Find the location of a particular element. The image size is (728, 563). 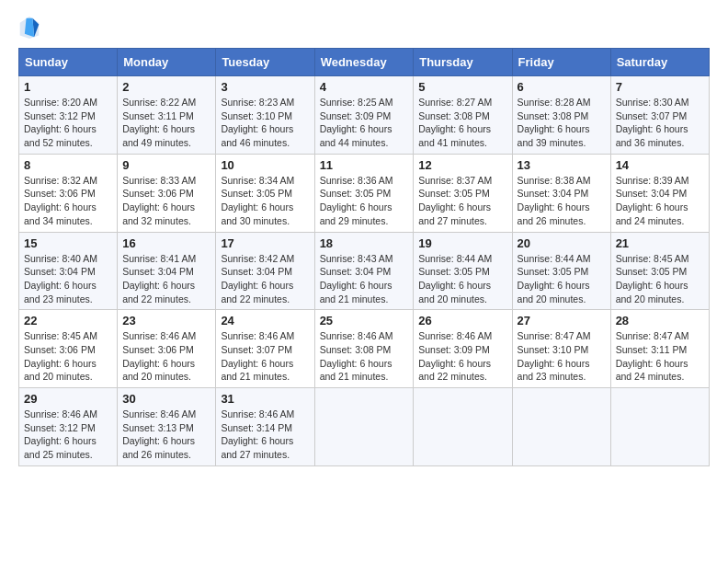

day-number: 19 is located at coordinates (462, 243).